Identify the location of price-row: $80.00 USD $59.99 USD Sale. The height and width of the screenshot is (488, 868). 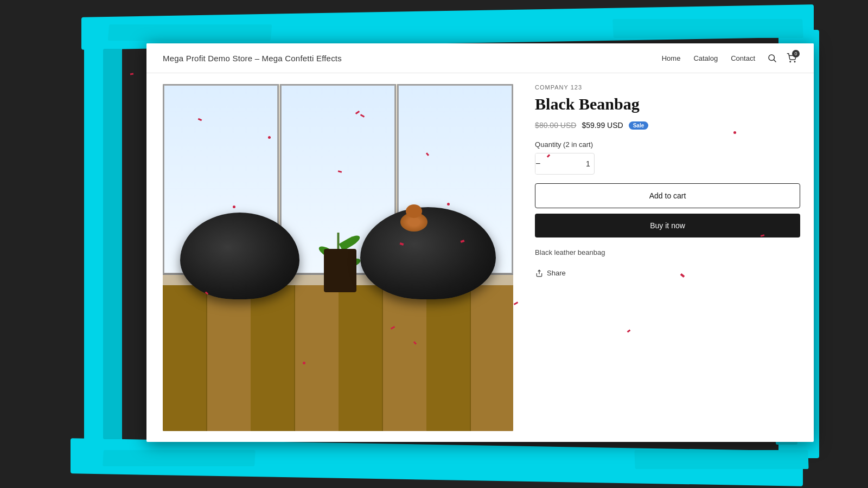
(667, 125).